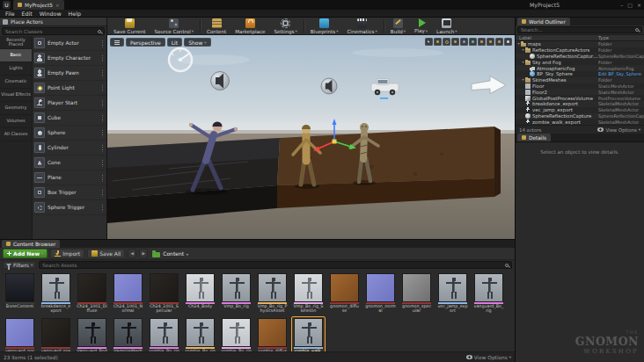  I want to click on menu-help: Help, so click(75, 14).